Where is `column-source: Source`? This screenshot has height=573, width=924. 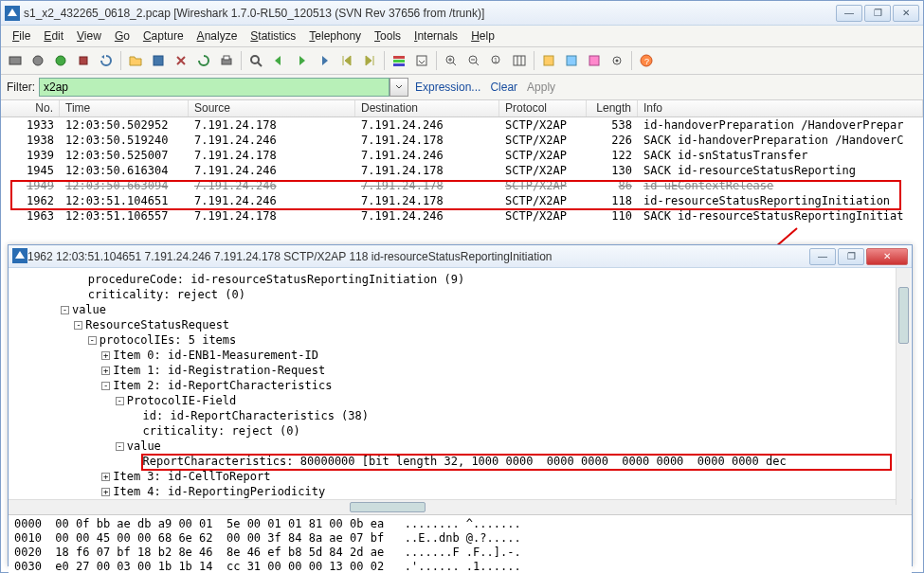 column-source: Source is located at coordinates (272, 108).